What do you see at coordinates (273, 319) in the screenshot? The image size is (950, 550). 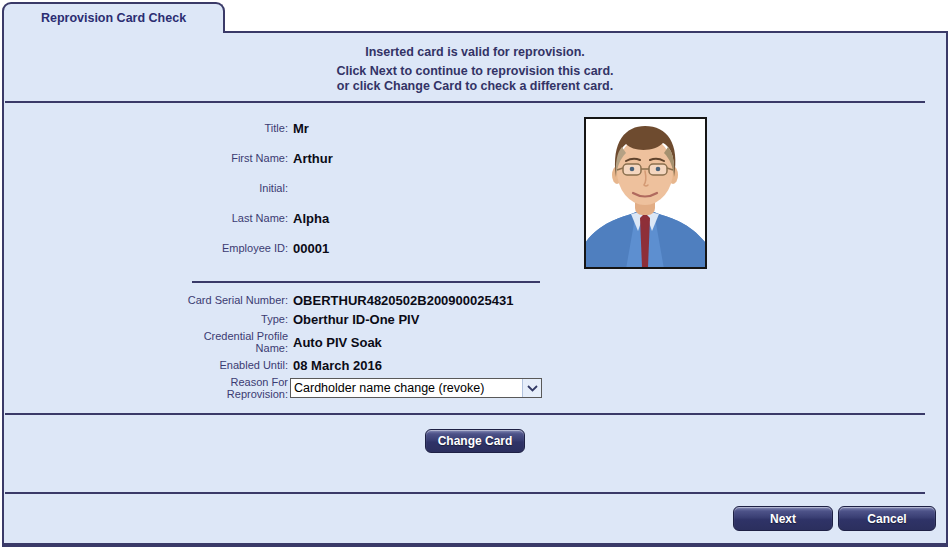 I see `field-row-type: Type: Oberthur ID-One PIV` at bounding box center [273, 319].